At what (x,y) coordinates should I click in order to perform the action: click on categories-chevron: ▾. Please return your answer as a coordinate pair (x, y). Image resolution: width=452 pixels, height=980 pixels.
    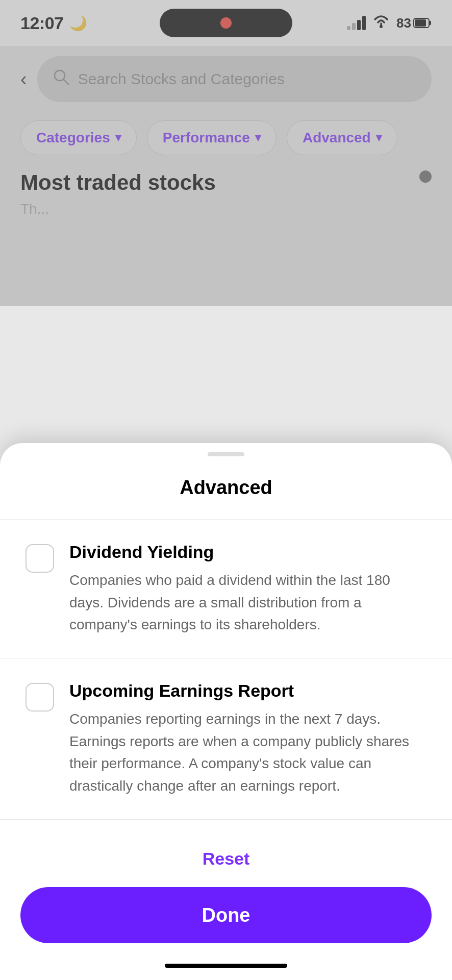
    Looking at the image, I should click on (118, 138).